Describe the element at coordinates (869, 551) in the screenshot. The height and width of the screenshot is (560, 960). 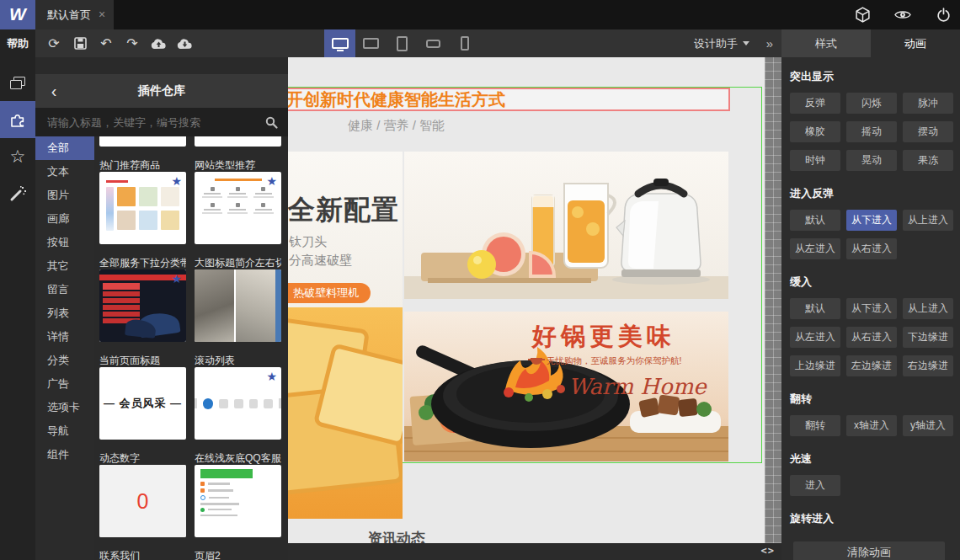
I see `clear-animation-button: 清除动画` at that location.